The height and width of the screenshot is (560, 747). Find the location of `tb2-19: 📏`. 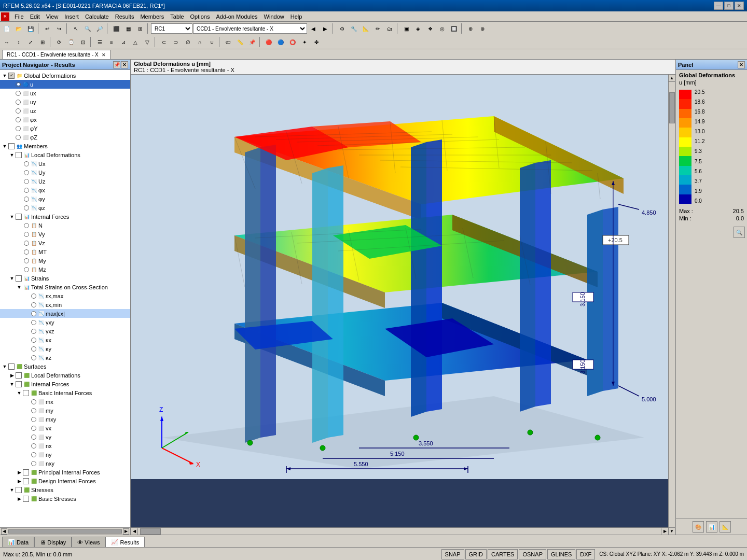

tb2-19: 📏 is located at coordinates (240, 42).